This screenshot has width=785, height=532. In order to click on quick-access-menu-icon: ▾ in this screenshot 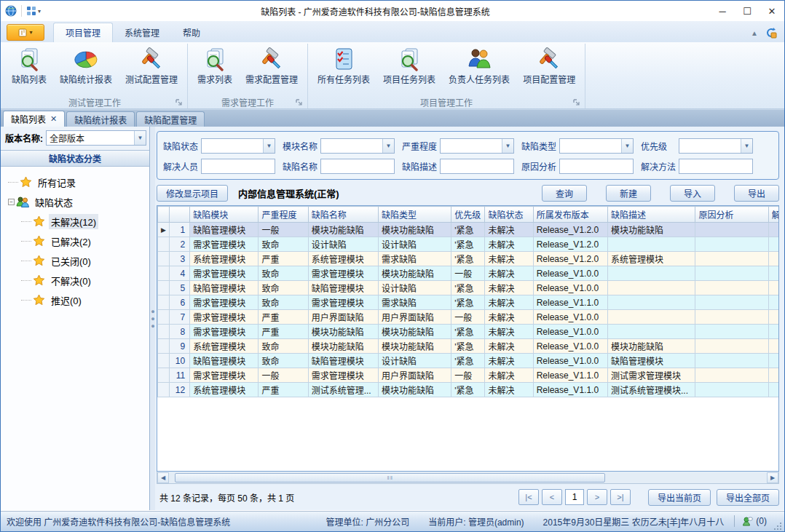, I will do `click(33, 11)`.